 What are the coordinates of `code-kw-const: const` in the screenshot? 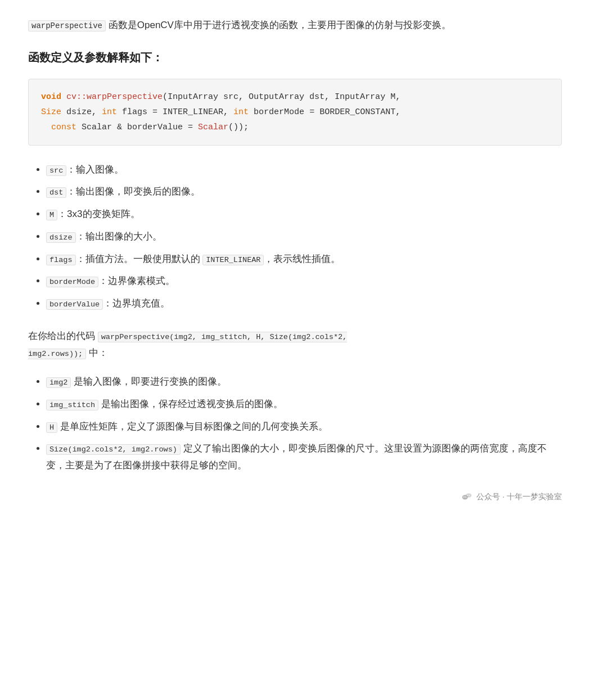 It's located at (64, 127).